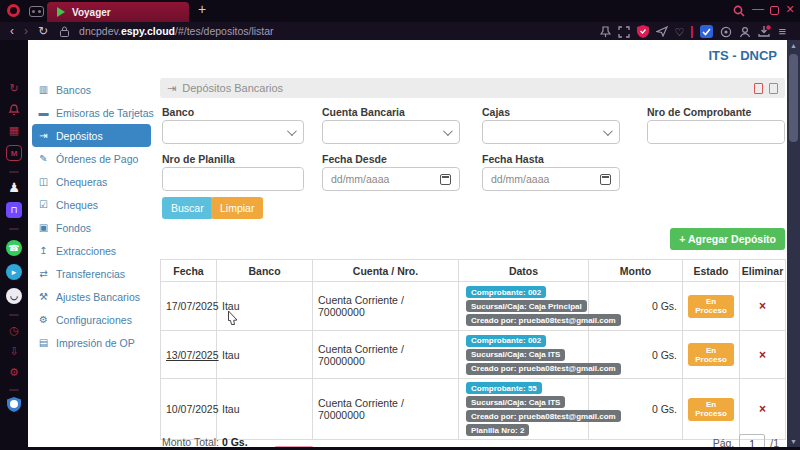  Describe the element at coordinates (758, 9) in the screenshot. I see `minimize-button: —` at that location.